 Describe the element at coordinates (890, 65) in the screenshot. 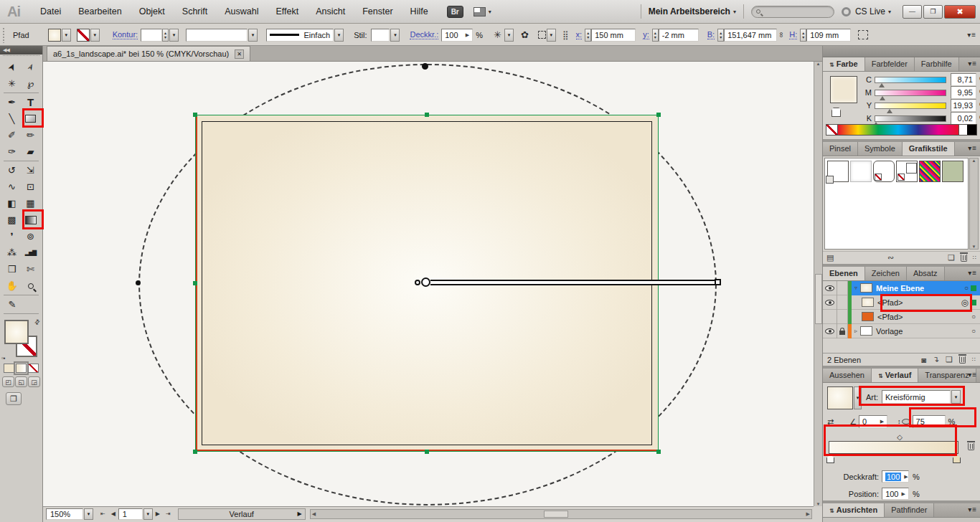

I see `tab-farbfelder: Farbfelder` at that location.